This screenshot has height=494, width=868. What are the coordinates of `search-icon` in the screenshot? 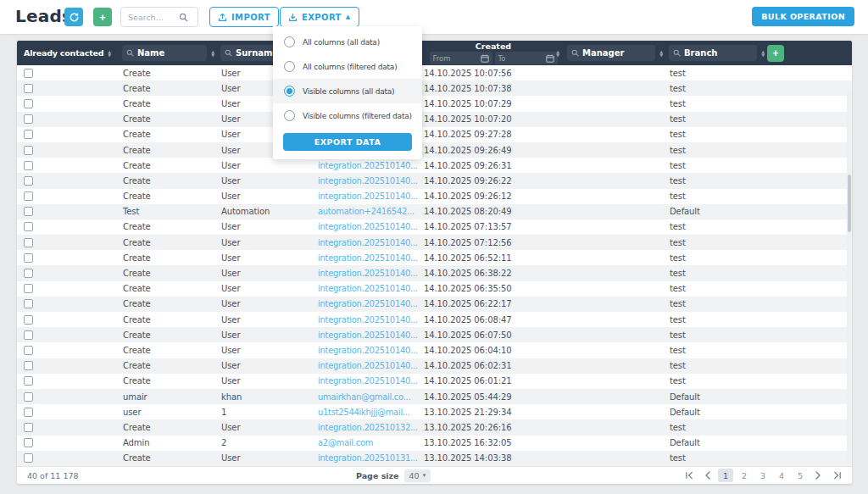 It's located at (575, 53).